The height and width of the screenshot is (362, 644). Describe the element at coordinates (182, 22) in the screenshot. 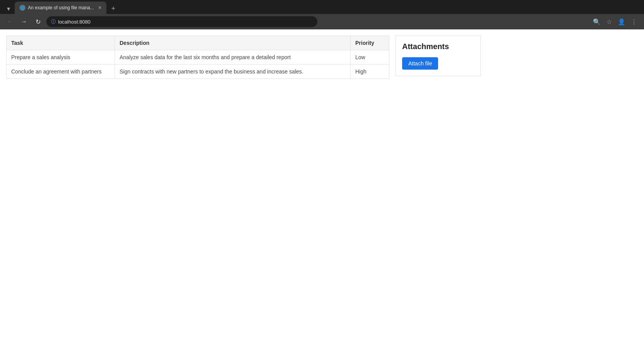

I see `address-bar: ⓘ localhost:8080` at that location.